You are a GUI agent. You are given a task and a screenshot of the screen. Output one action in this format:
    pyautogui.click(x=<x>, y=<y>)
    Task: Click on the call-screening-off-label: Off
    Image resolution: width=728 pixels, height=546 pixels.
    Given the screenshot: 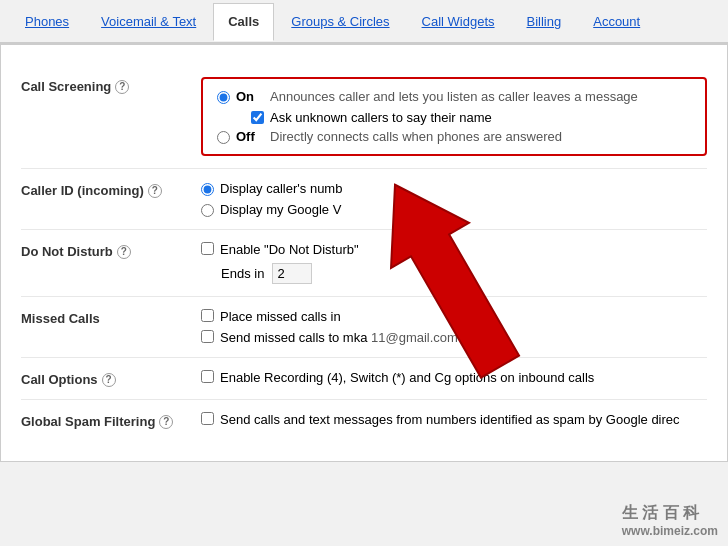 What is the action you would take?
    pyautogui.click(x=250, y=136)
    